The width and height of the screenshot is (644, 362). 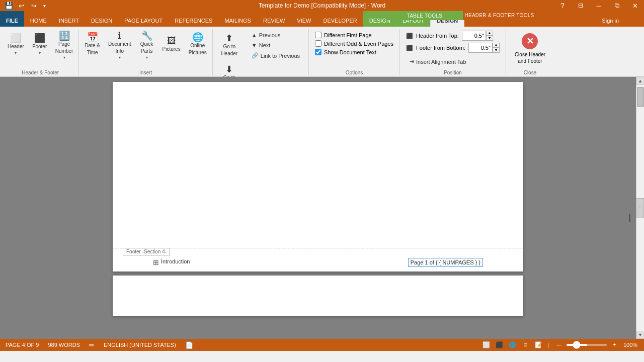 What do you see at coordinates (270, 35) in the screenshot?
I see `previous-label: Previous` at bounding box center [270, 35].